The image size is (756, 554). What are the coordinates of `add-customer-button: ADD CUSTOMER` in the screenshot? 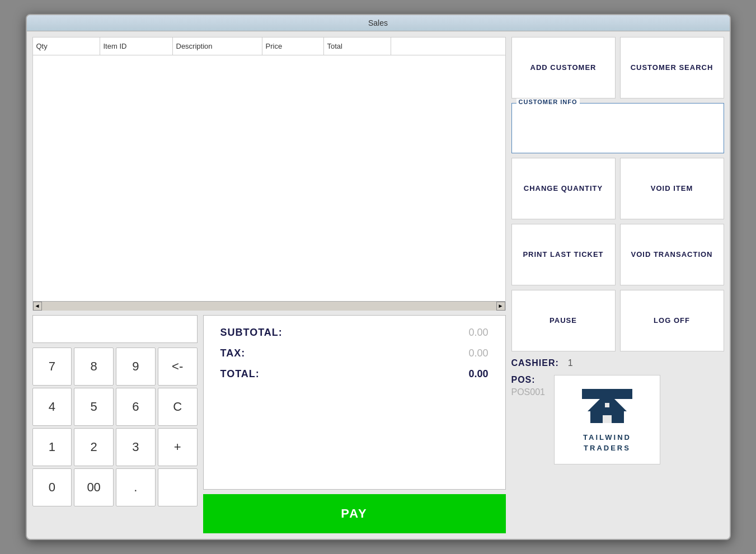 It's located at (564, 68).